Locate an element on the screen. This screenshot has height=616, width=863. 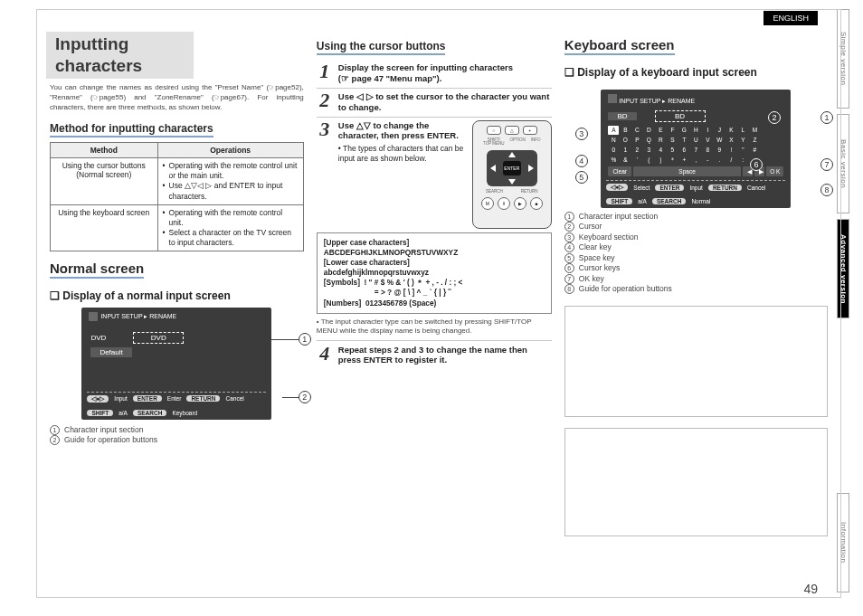
page-title: Inputting characters is located at coordinates (119, 55).